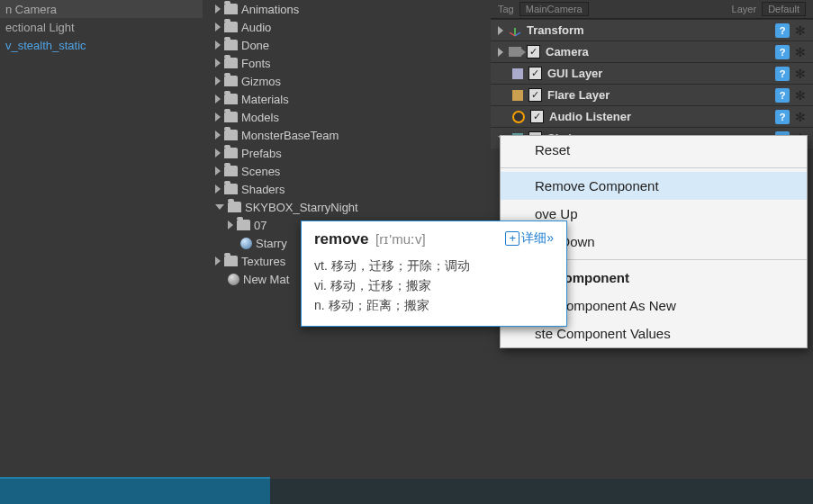  What do you see at coordinates (272, 243) in the screenshot?
I see `asset-label: Starry` at bounding box center [272, 243].